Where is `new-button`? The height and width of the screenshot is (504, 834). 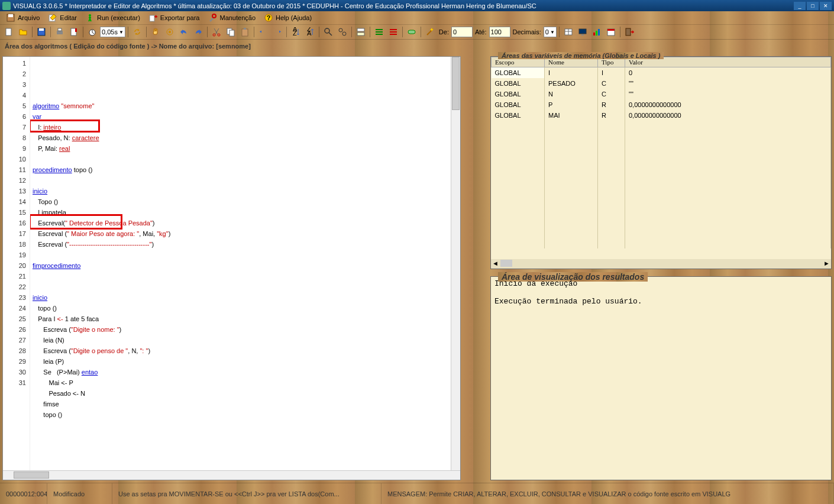 new-button is located at coordinates (9, 32).